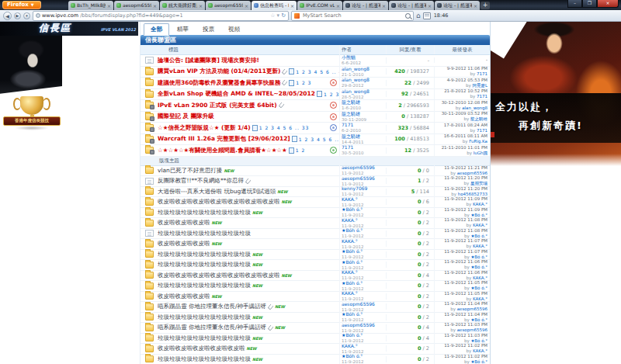 The width and height of the screenshot is (621, 364). What do you see at coordinates (349, 57) in the screenshot?
I see `author-link: 小熊貓` at bounding box center [349, 57].